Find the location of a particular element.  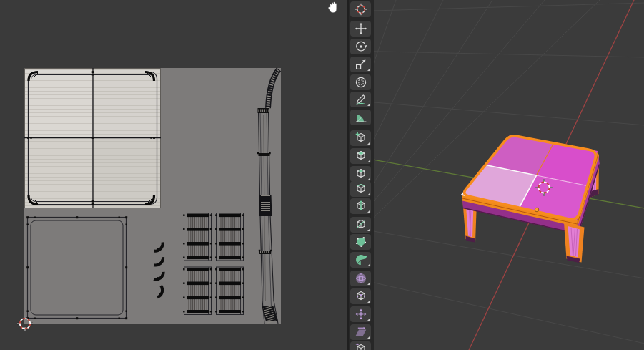

extrude-region-icon is located at coordinates (361, 156).